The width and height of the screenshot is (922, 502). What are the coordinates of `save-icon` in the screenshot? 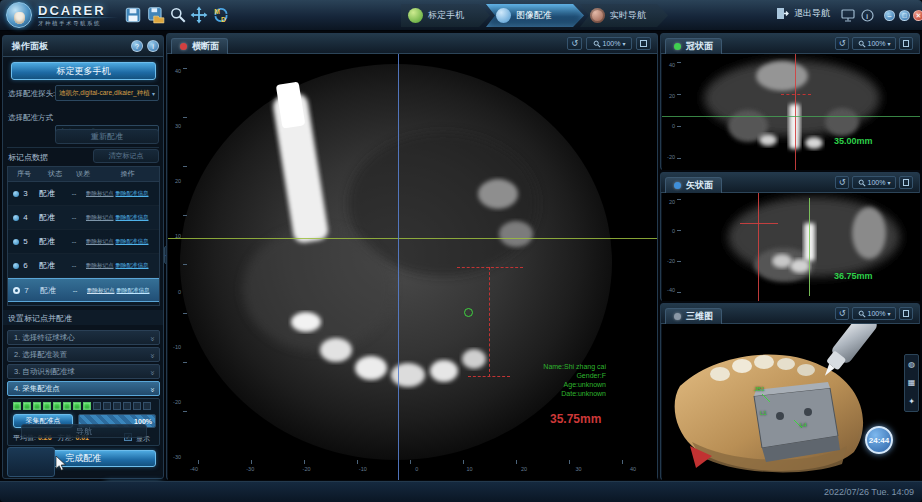 It's located at (133, 15).